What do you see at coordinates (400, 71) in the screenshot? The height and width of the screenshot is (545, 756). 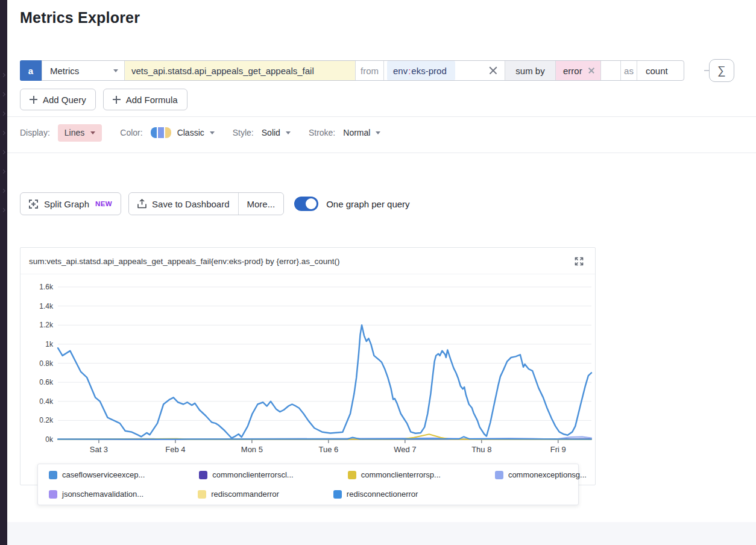 I see `filter-tag-key: env` at bounding box center [400, 71].